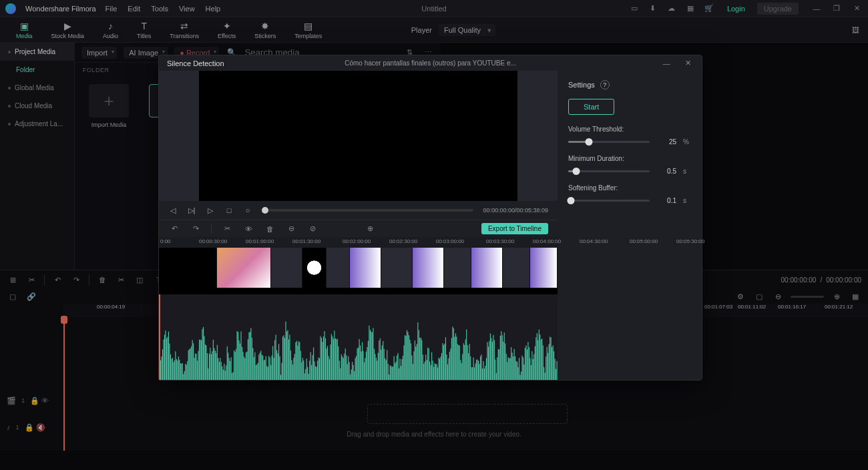 The height and width of the screenshot is (470, 868). Describe the element at coordinates (270, 229) in the screenshot. I see `m-delete-icon: 🗑` at that location.